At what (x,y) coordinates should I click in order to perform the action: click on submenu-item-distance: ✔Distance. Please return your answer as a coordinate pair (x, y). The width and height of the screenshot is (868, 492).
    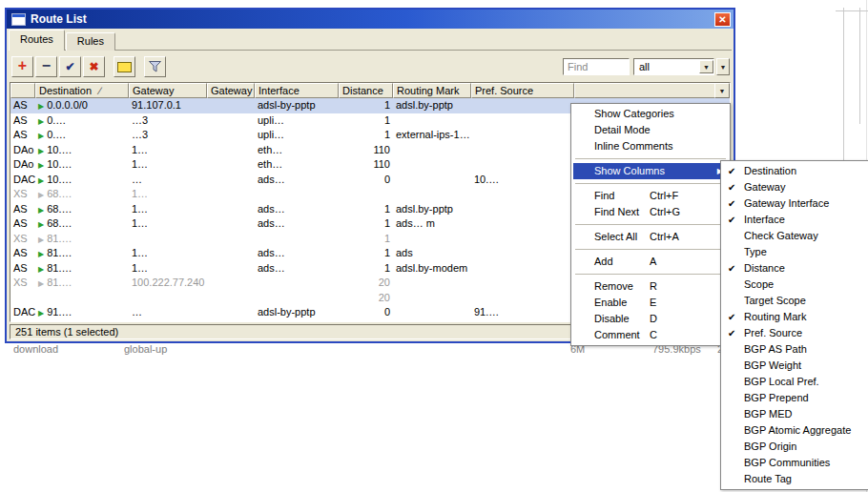
    Looking at the image, I should click on (796, 269).